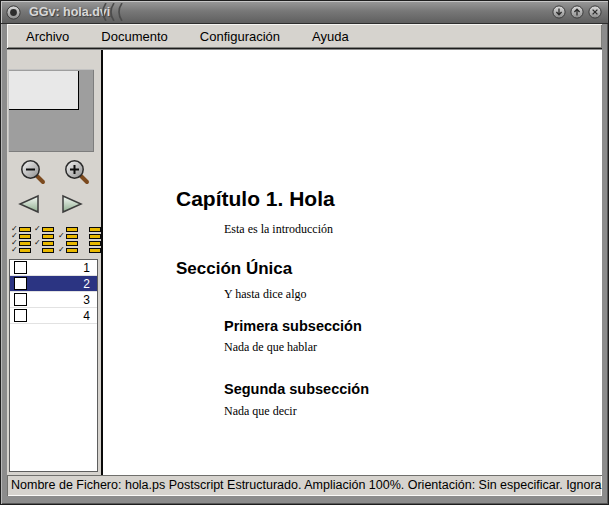  Describe the element at coordinates (51, 110) in the screenshot. I see `page-thumbnail-panel` at that location.